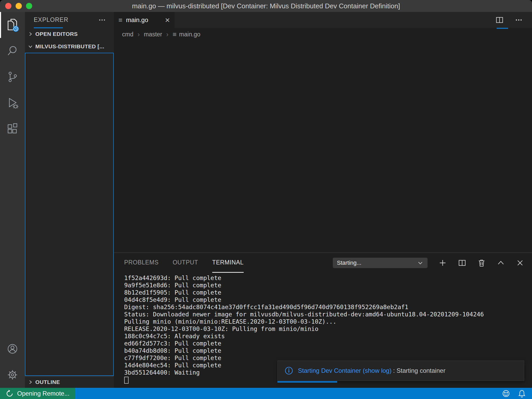 This screenshot has width=532, height=399. What do you see at coordinates (69, 46) in the screenshot?
I see `section-workspace: MILVUS-DISTRIBUTED [...` at bounding box center [69, 46].